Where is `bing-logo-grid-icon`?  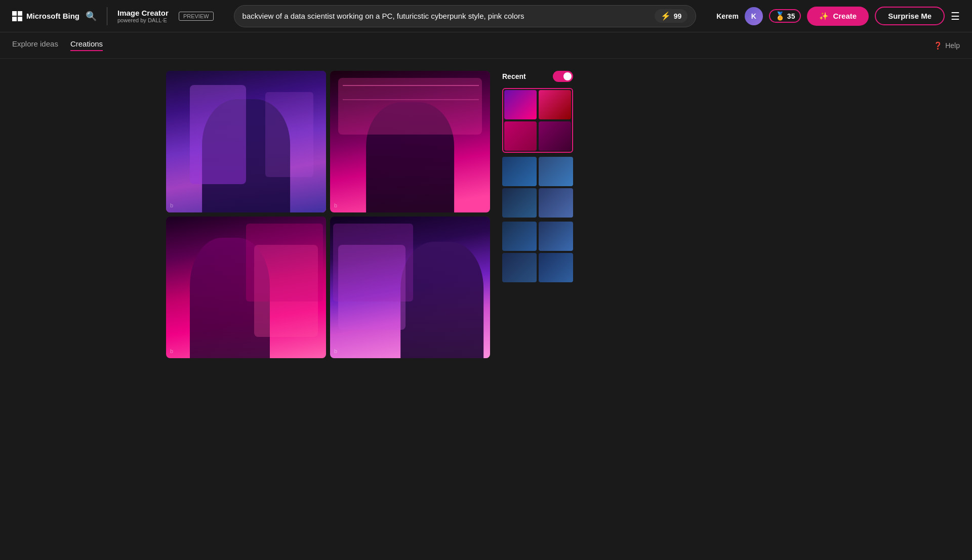
bing-logo-grid-icon is located at coordinates (17, 16).